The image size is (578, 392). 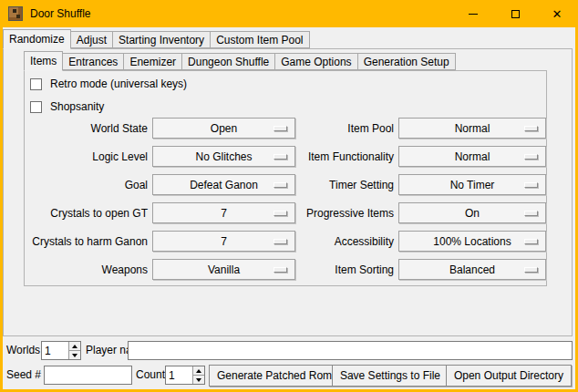 I want to click on timer-setting-value: No Timer, so click(x=472, y=185).